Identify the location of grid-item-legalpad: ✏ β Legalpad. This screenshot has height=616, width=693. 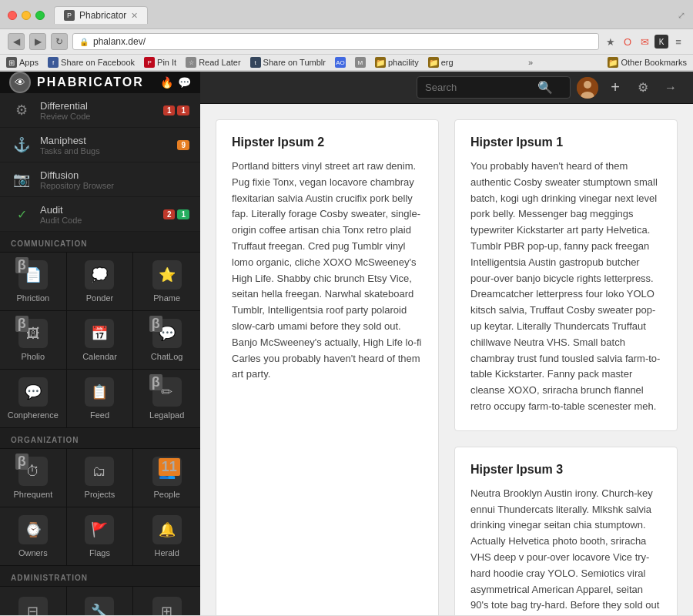
(166, 399).